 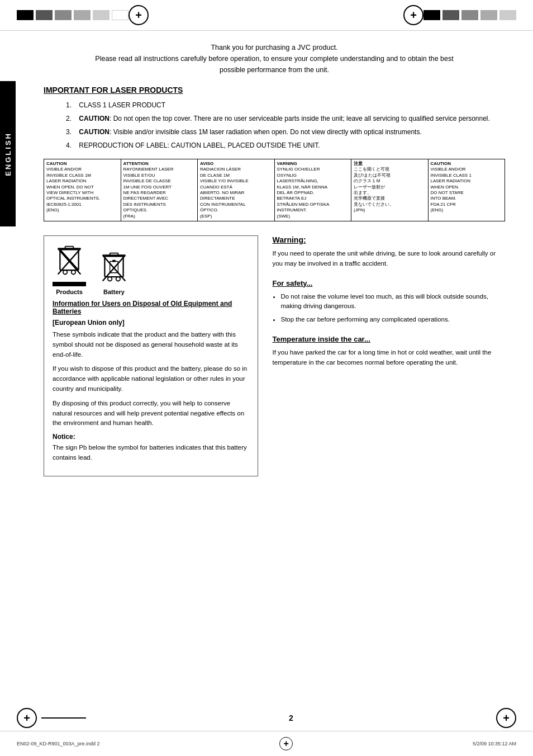 What do you see at coordinates (151, 270) in the screenshot?
I see `battery-icons-row: Products` at bounding box center [151, 270].